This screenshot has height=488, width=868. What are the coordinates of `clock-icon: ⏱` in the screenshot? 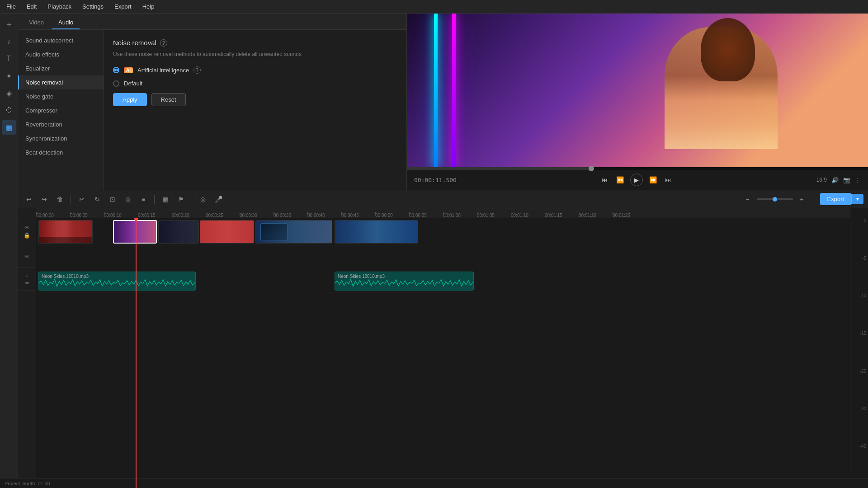 It's located at (9, 110).